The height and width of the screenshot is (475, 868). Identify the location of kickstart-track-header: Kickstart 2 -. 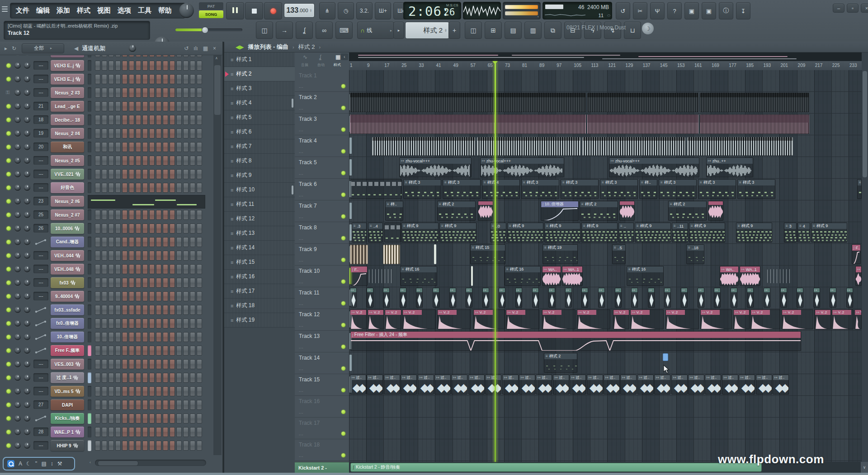
(322, 468).